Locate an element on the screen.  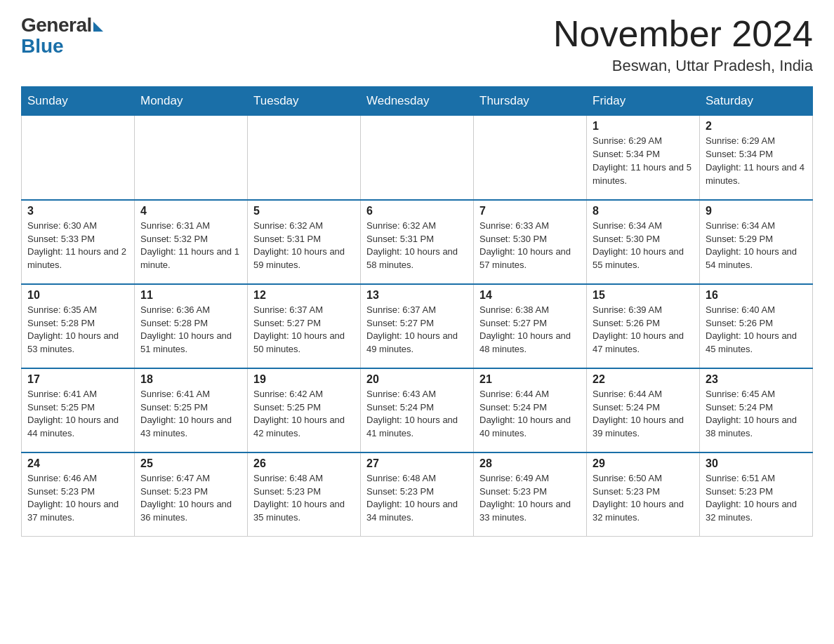
day-number: 22 is located at coordinates (643, 380).